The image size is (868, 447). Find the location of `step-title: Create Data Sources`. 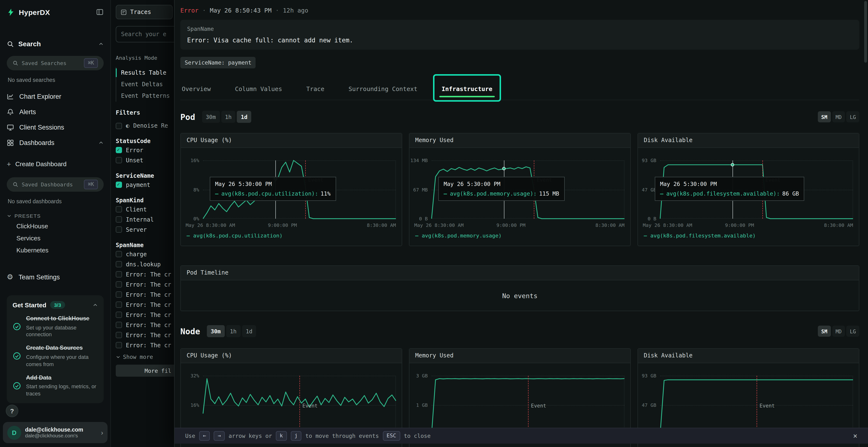

step-title: Create Data Sources is located at coordinates (62, 348).